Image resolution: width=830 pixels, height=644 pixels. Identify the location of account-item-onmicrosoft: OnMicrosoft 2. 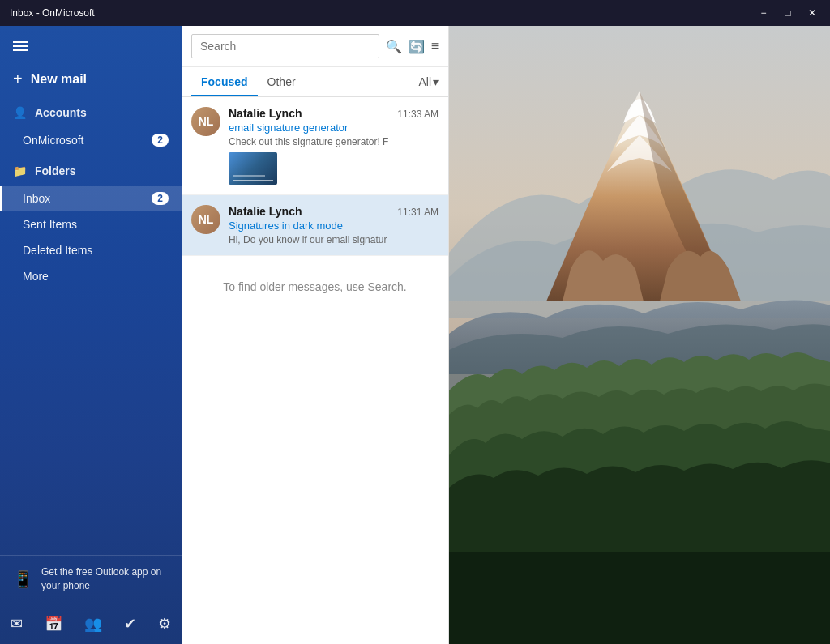
(91, 140).